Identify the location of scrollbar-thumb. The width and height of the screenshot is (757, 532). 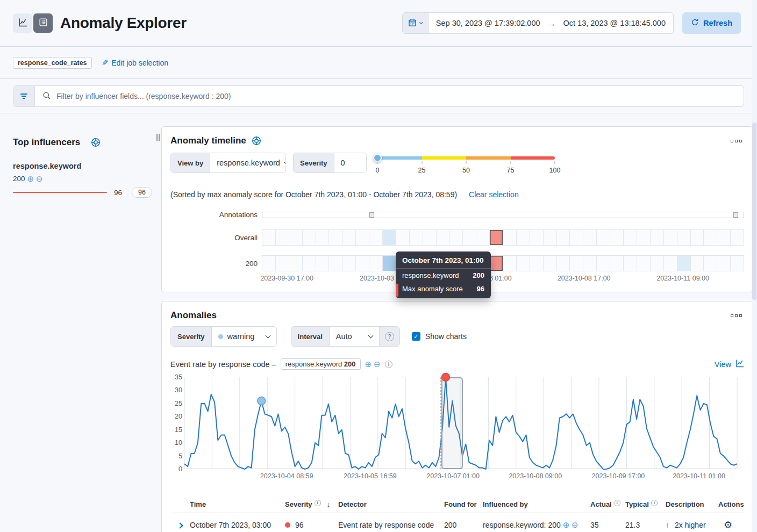
(754, 211).